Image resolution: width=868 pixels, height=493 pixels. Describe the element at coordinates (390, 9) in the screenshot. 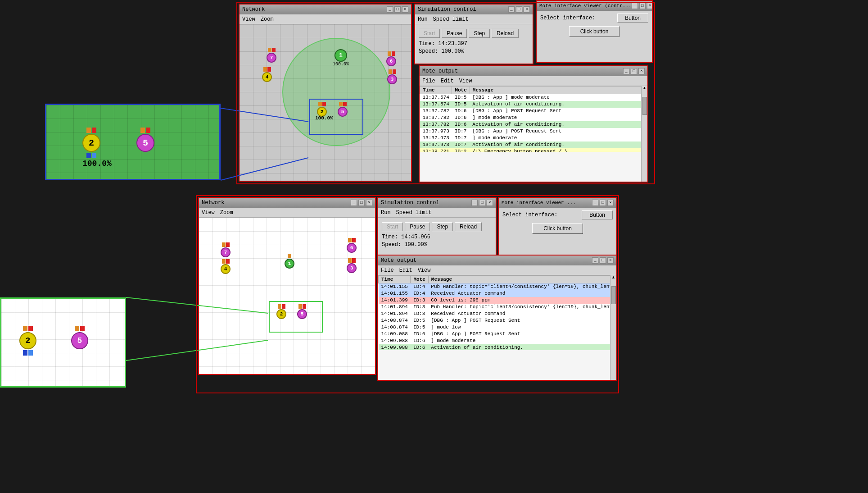

I see `minimize-btn-top: _` at that location.